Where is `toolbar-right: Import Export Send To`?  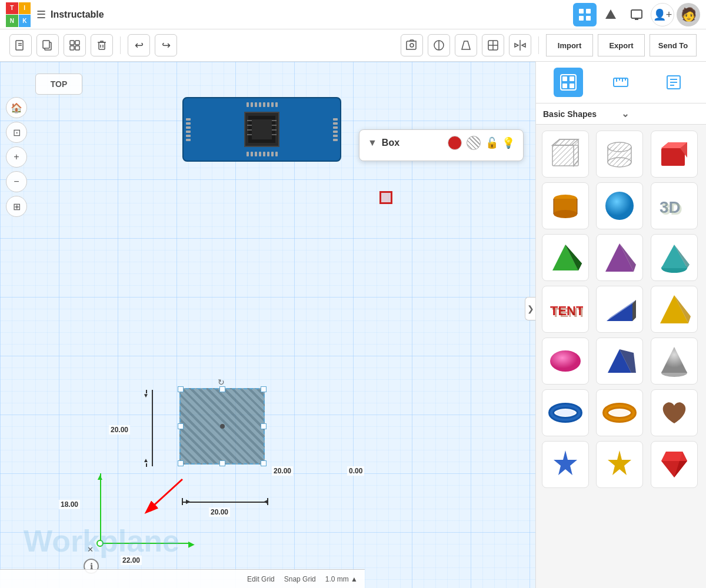
toolbar-right: Import Export Send To is located at coordinates (548, 45).